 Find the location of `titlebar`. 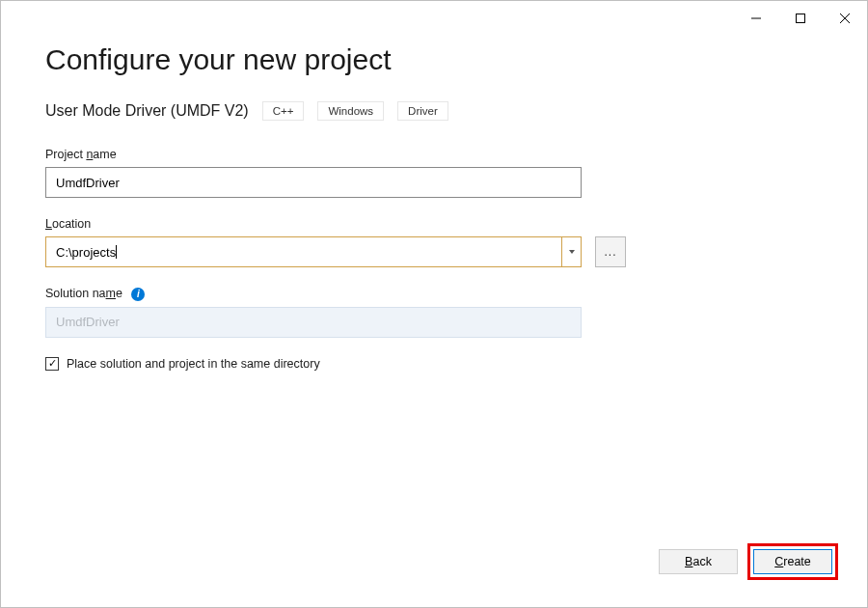

titlebar is located at coordinates (434, 16).